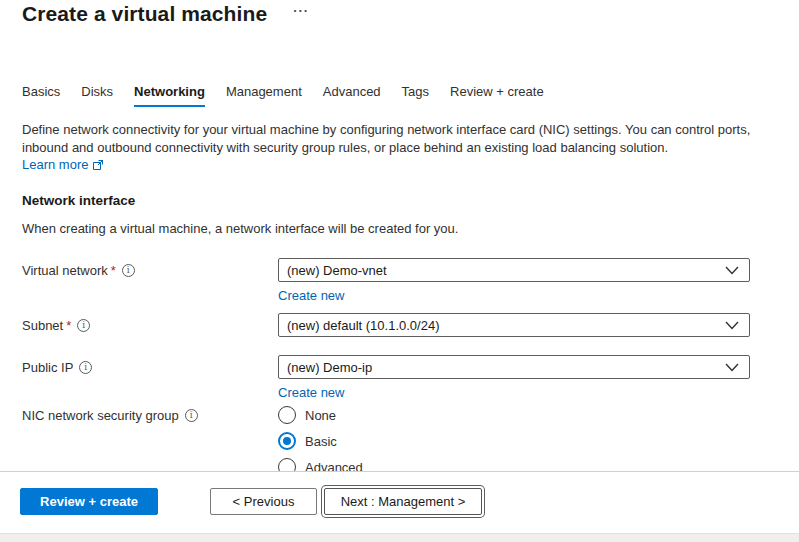  What do you see at coordinates (63, 164) in the screenshot?
I see `learn-more-link: Learn more` at bounding box center [63, 164].